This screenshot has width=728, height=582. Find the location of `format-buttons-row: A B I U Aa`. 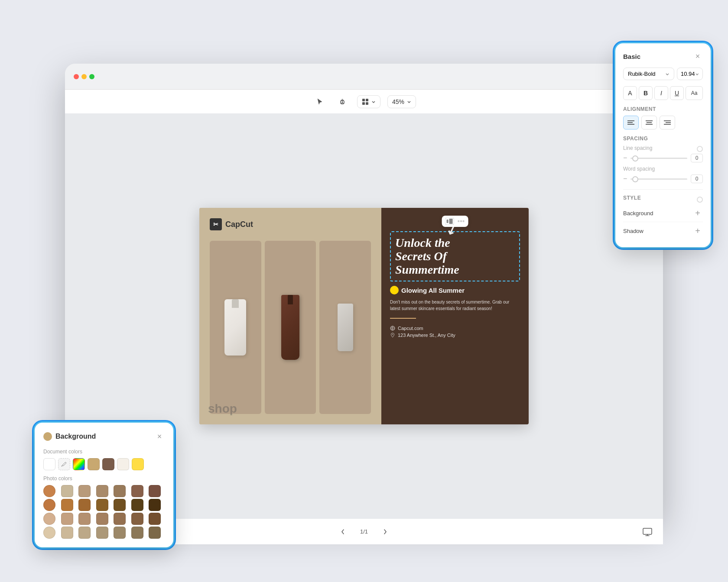

format-buttons-row: A B I U Aa is located at coordinates (663, 93).